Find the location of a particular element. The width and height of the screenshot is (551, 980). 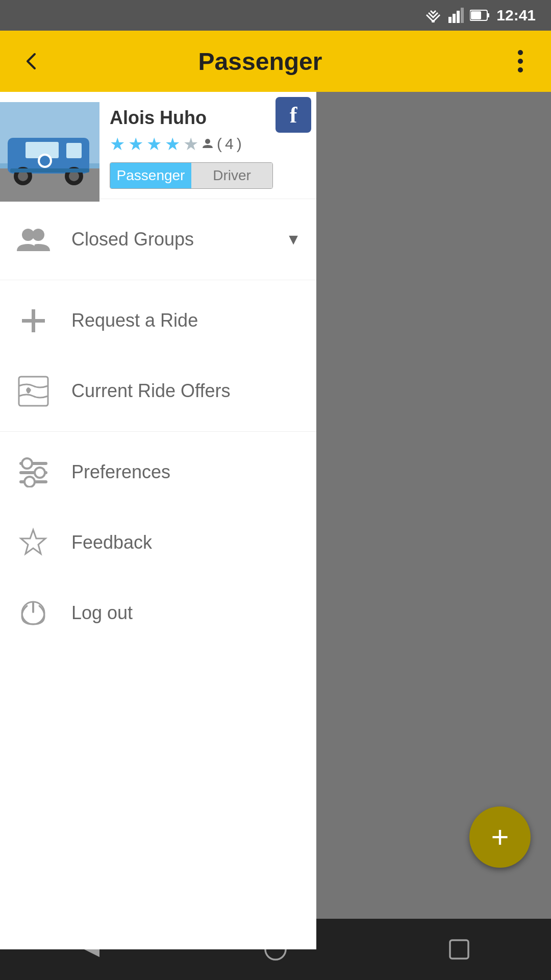

map-icon is located at coordinates (33, 391).